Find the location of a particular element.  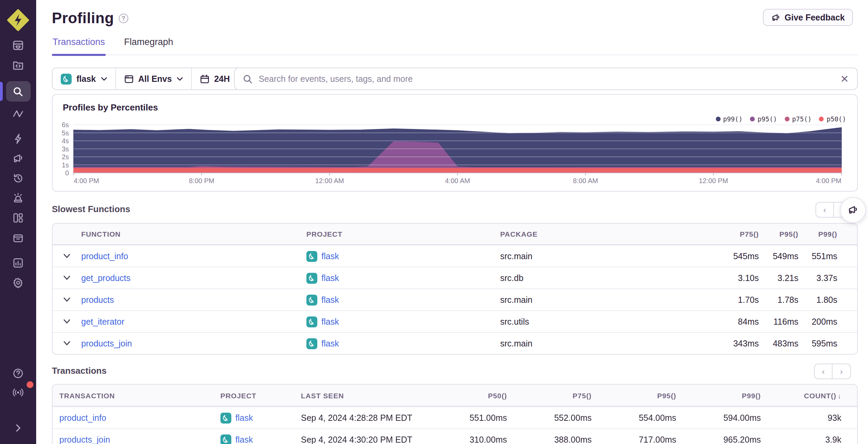

p95-cell: 717.00ms is located at coordinates (634, 439).